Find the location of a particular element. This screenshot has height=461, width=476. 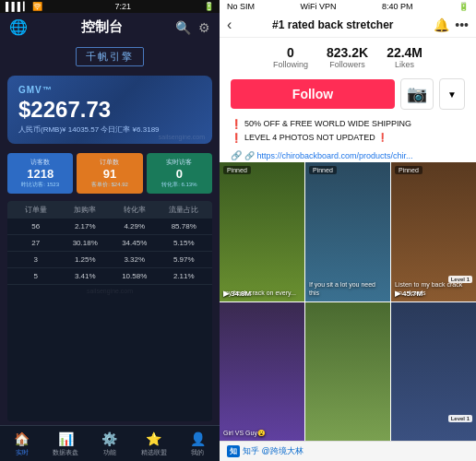

gear-icon: ⚙️ is located at coordinates (109, 439).